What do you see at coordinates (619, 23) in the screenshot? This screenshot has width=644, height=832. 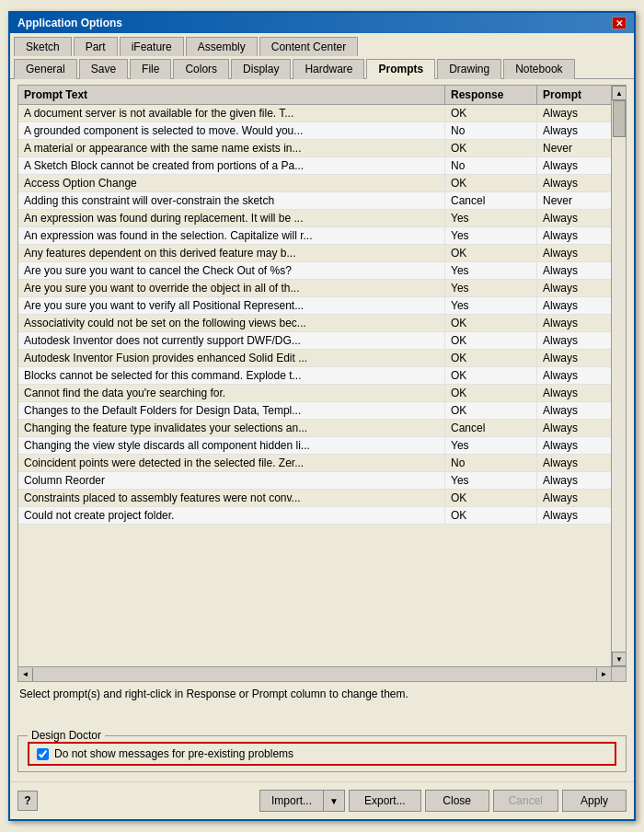 I see `close-icon: ✕` at bounding box center [619, 23].